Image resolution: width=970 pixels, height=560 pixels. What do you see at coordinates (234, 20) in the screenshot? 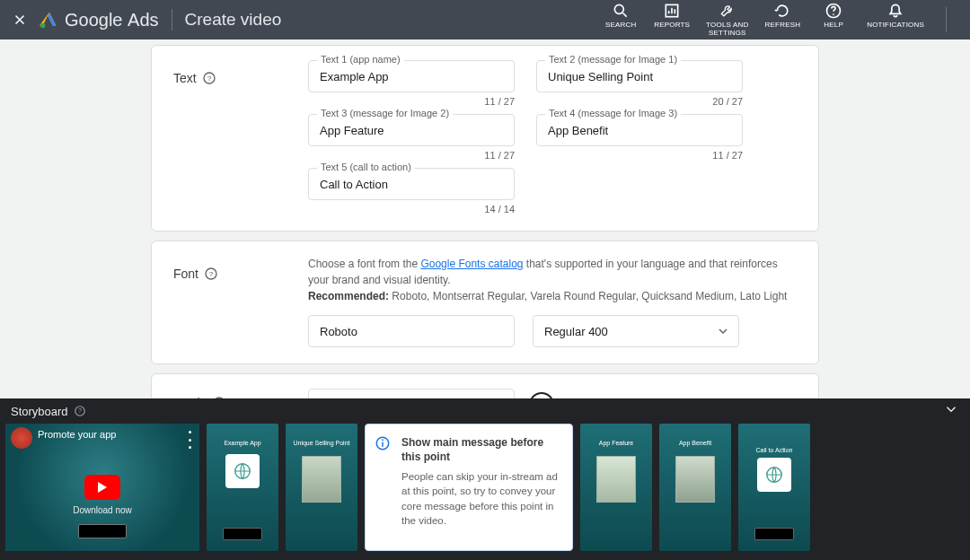
I see `page-title: Create video` at bounding box center [234, 20].